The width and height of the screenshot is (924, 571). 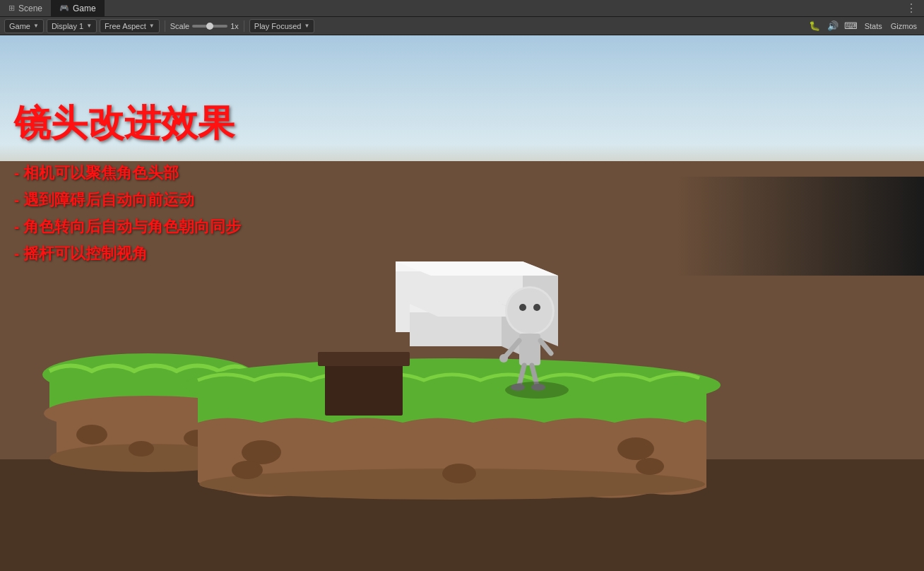 I want to click on tab-bar: ⊞ Scene 🎮 Game ⋮, so click(x=462, y=8).